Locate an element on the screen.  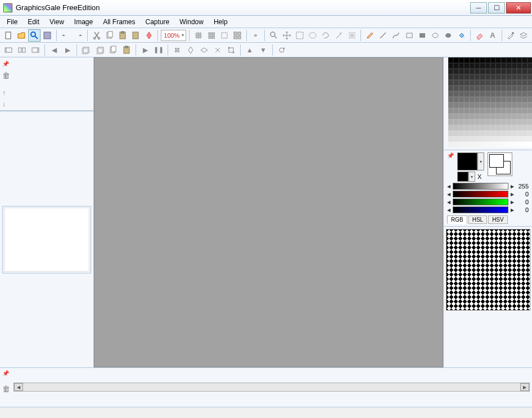
color-pin-icon: 📌 is located at coordinates (450, 155).